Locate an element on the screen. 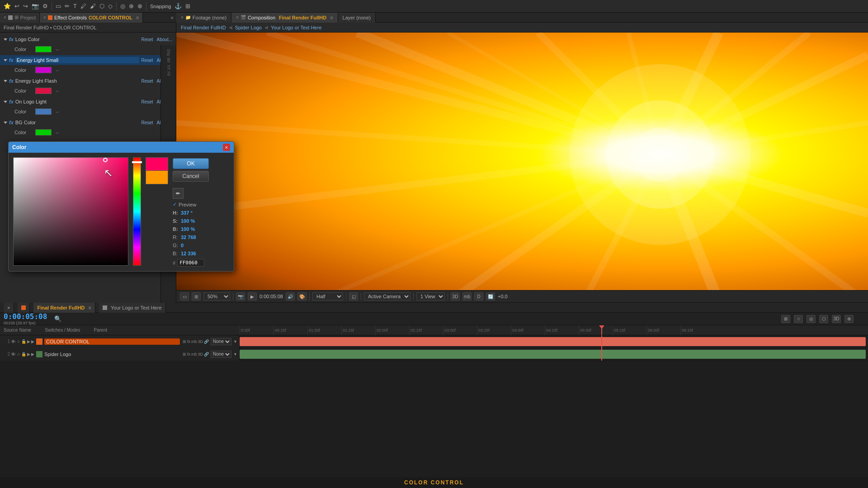 This screenshot has width=868, height=488. dialog-close-button: × is located at coordinates (226, 147).